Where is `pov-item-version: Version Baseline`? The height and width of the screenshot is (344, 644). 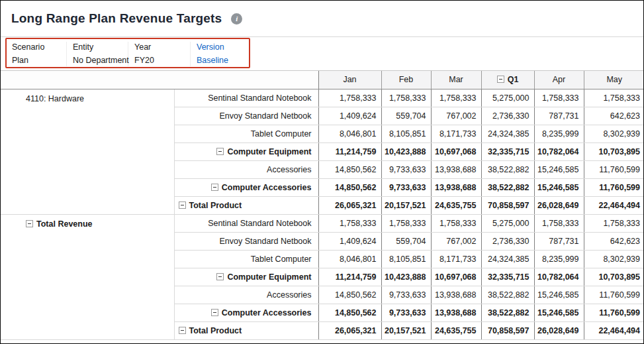
pov-item-version: Version Baseline is located at coordinates (220, 54).